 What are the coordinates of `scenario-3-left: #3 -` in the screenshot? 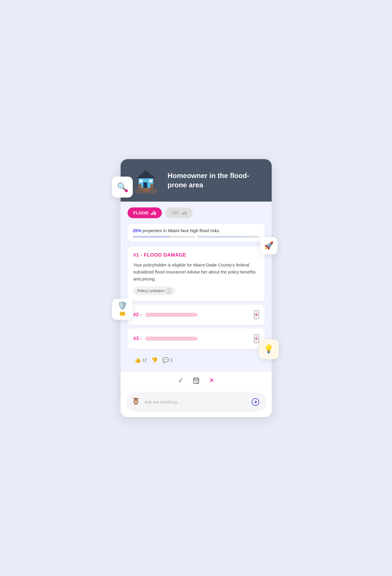 It's located at (166, 339).